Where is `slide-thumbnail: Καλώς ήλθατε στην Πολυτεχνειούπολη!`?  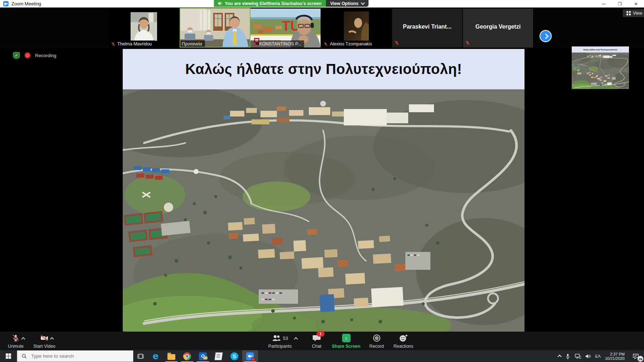
slide-thumbnail: Καλώς ήλθατε στην Πολυτεχνειούπολη! is located at coordinates (600, 68).